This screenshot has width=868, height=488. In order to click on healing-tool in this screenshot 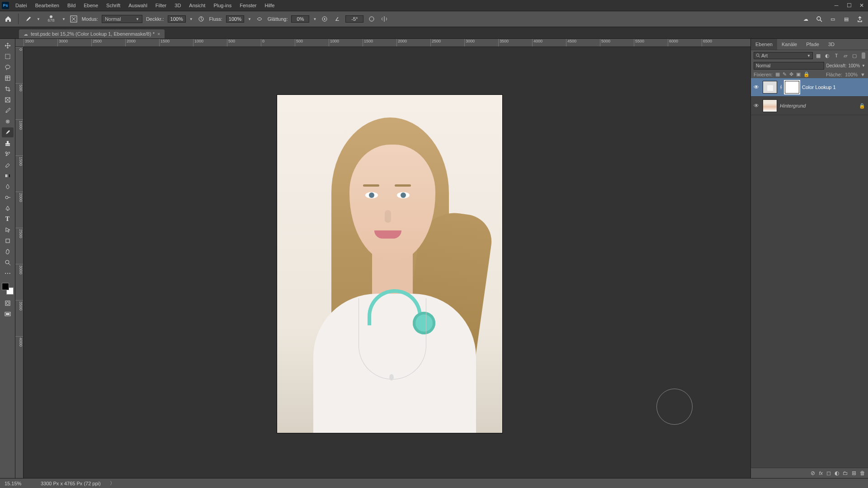, I will do `click(8, 122)`.